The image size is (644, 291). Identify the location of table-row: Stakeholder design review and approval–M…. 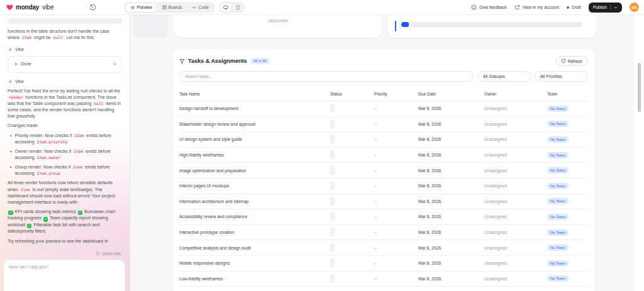
(384, 124).